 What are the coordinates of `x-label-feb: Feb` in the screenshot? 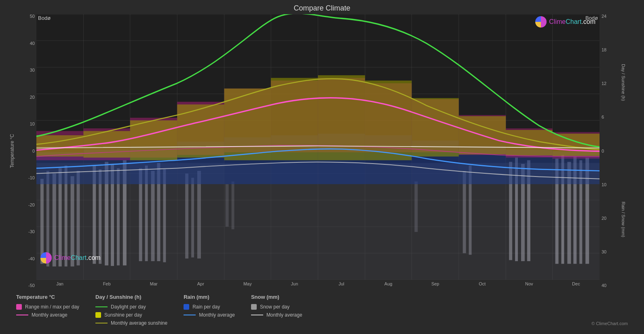 It's located at (107, 284).